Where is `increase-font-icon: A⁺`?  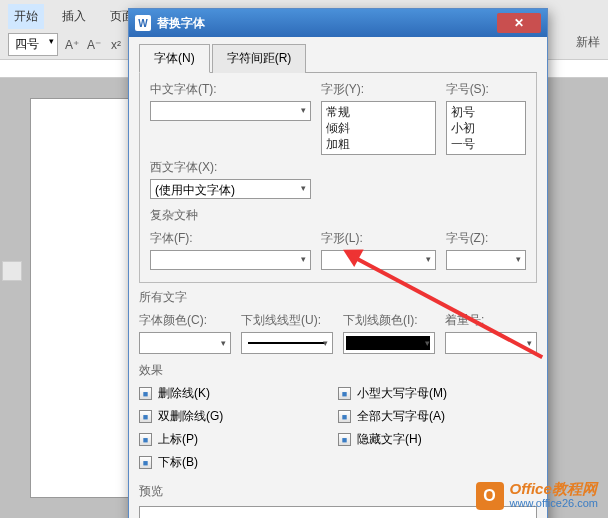
increase-font-icon: A⁺ is located at coordinates (72, 45).